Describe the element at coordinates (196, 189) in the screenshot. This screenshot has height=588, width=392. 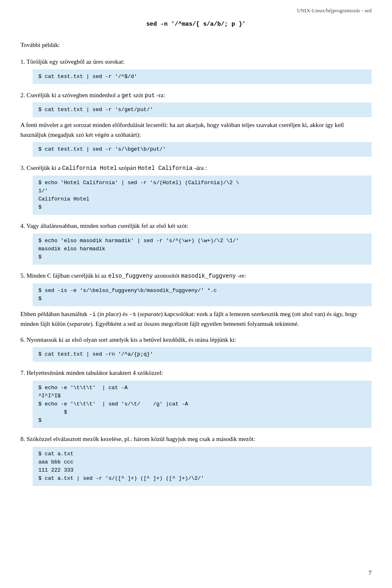
I see `item-3: 3. Cseréljük ki a California Hotel szópá…` at that location.